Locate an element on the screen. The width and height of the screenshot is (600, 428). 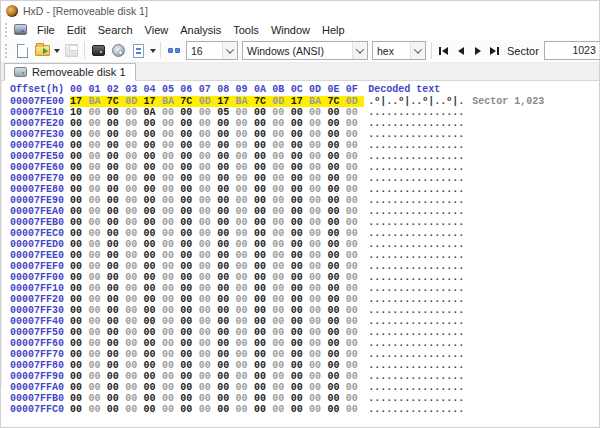
nav-last-button is located at coordinates (494, 51).